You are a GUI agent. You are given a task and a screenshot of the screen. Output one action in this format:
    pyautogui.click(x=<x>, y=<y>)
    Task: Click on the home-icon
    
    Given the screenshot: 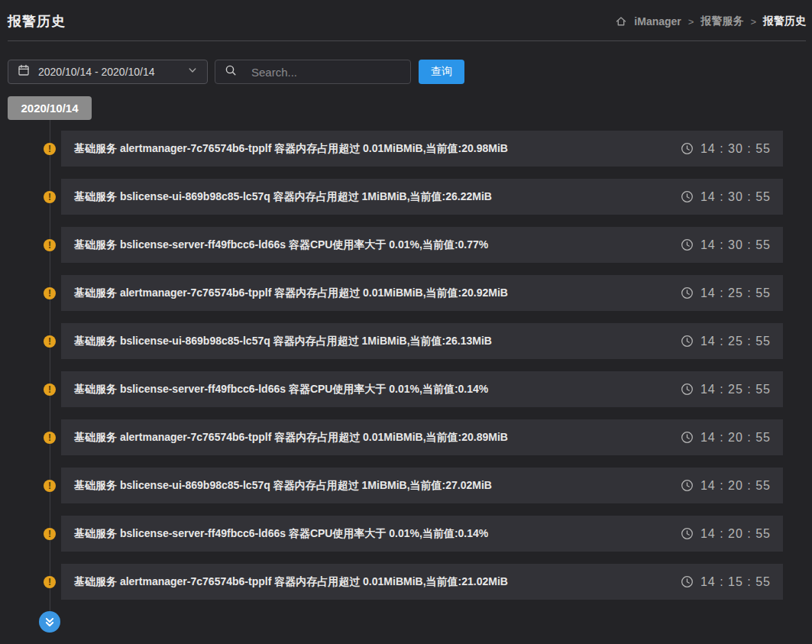 What is the action you would take?
    pyautogui.click(x=621, y=21)
    